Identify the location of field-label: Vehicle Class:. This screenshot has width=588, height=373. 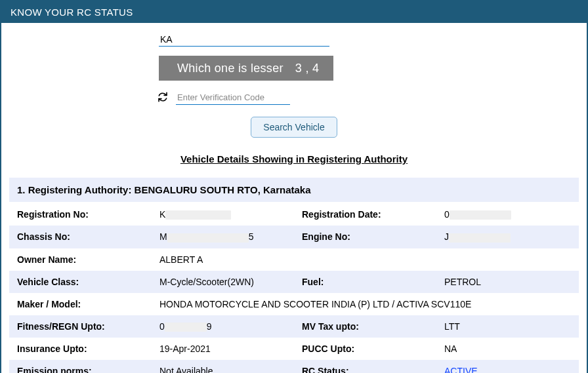
(80, 282).